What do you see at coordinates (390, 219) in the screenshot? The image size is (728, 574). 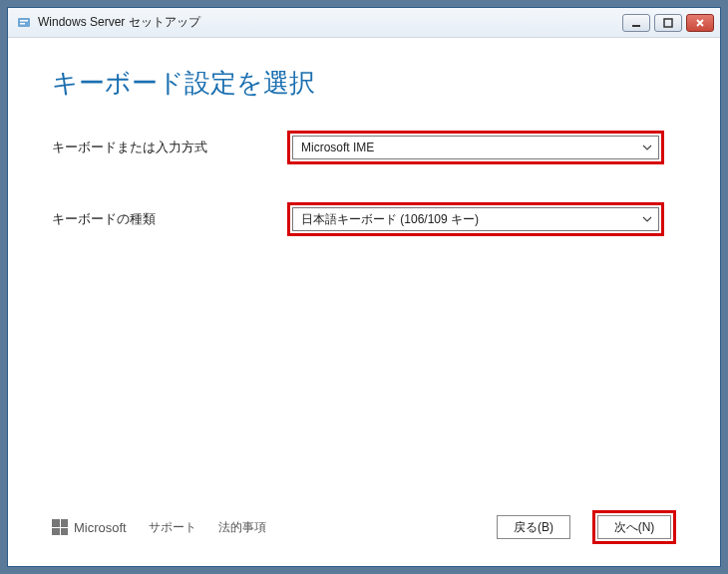 I see `keyboard-type-value: 日本語キーボード (106/109 キー)` at bounding box center [390, 219].